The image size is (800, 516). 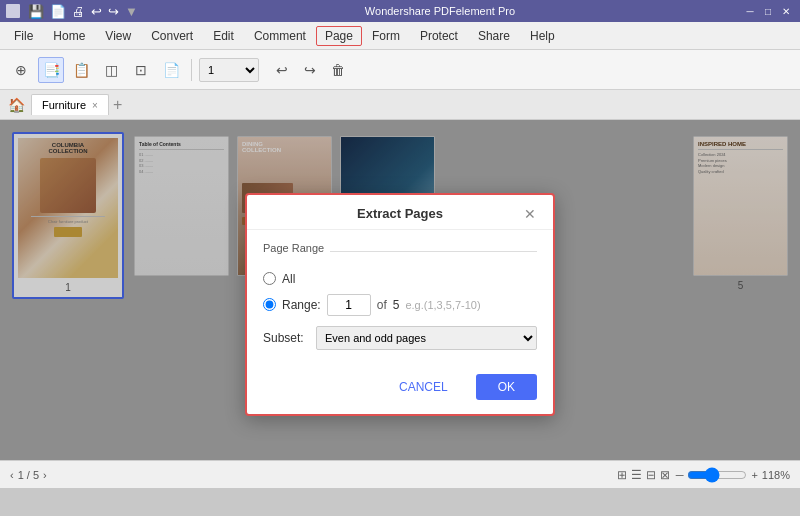 I want to click on redo-button: ↪, so click(x=310, y=70).